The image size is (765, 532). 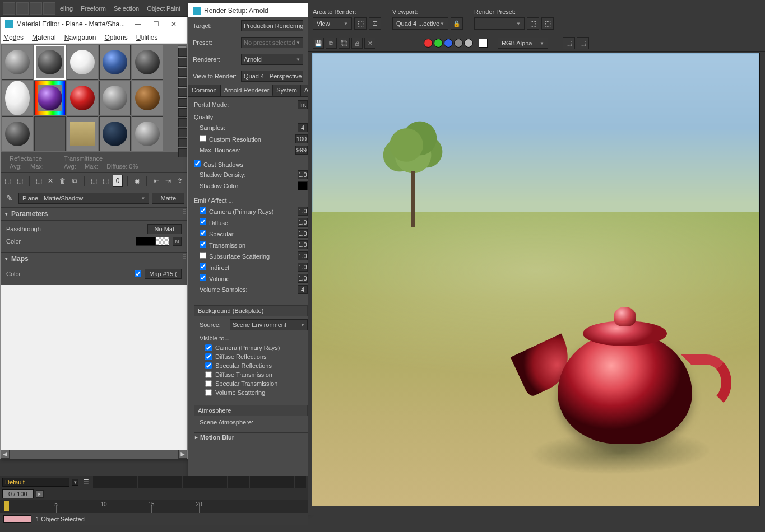 I want to click on playhead, so click(x=7, y=506).